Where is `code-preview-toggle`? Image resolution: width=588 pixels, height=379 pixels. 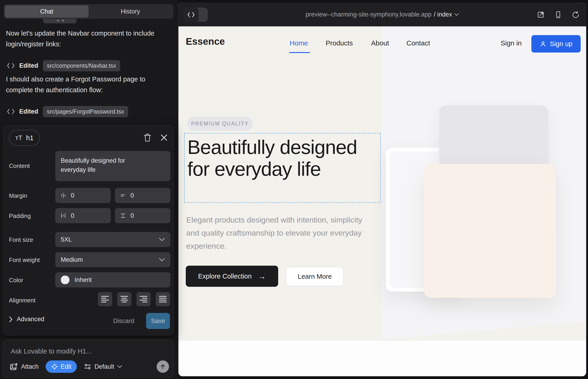
code-preview-toggle is located at coordinates (196, 15).